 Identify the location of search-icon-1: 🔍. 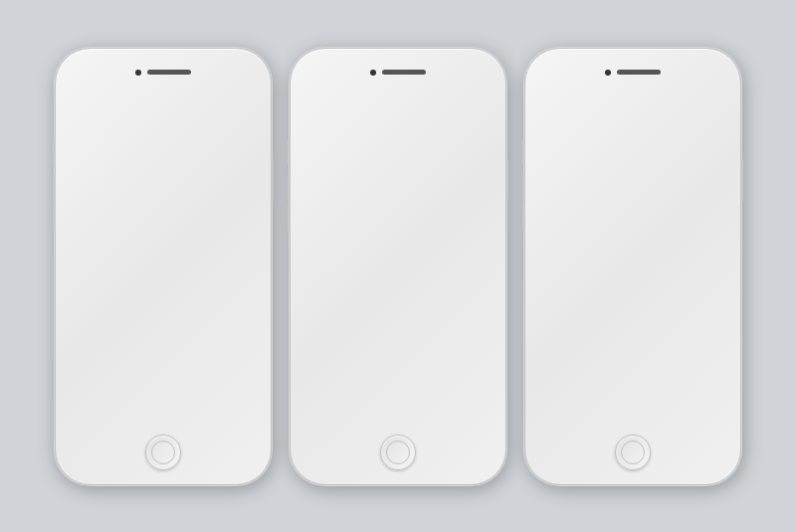
(86, 134).